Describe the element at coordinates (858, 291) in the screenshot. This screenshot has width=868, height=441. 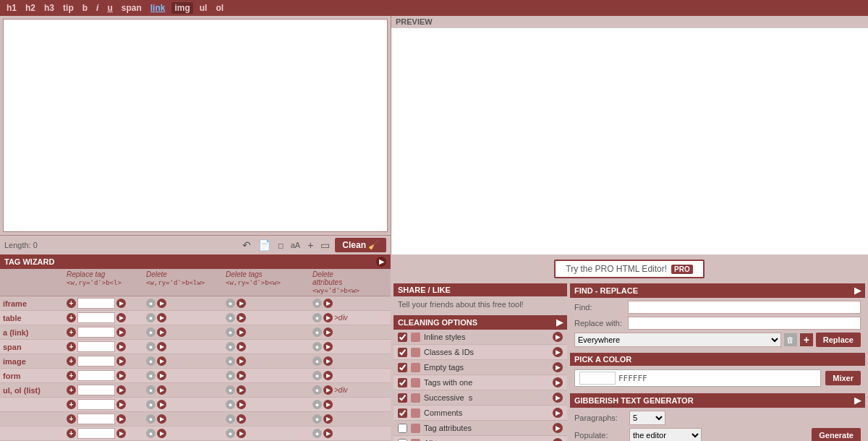
I see `find-replace-arrow: ▶` at that location.